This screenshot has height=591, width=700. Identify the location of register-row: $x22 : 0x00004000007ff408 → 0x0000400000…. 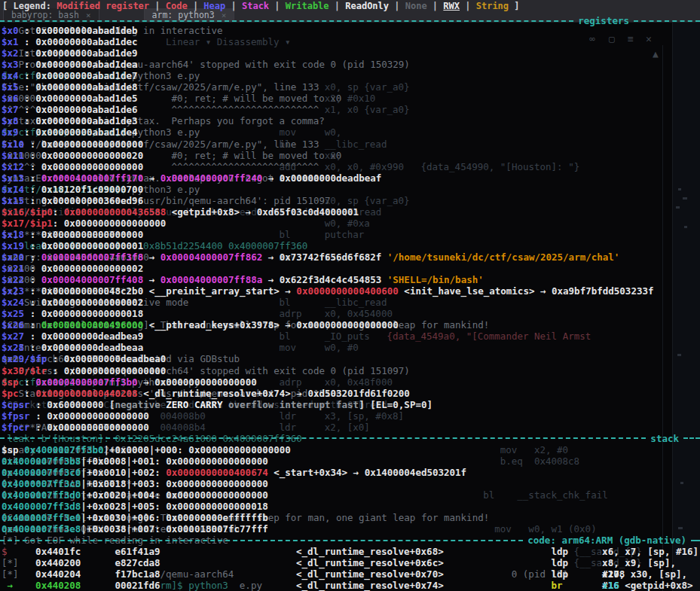
(350, 280).